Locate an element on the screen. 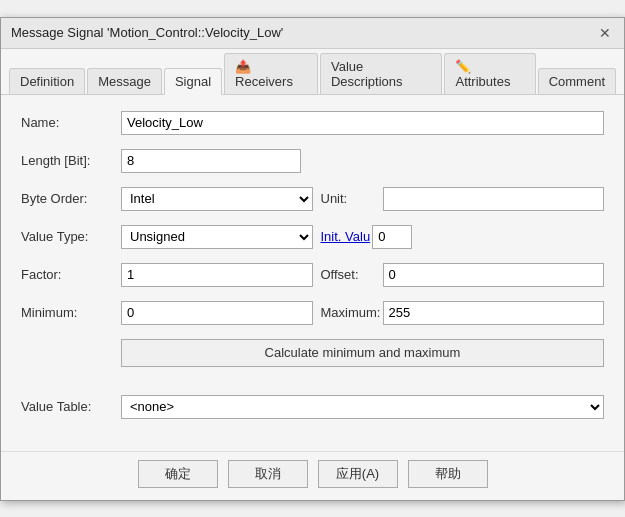  init-value-input is located at coordinates (392, 237).